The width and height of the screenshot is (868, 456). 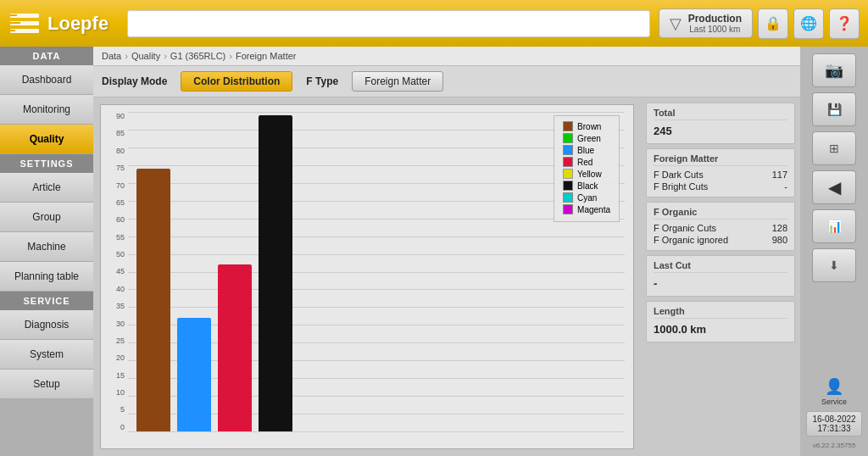 What do you see at coordinates (834, 251) in the screenshot?
I see `right-panel: 📷 💾 ⊞ ◀ 📊 ⬇ 👤 Service 16-08-2022 17:31:3…` at bounding box center [834, 251].